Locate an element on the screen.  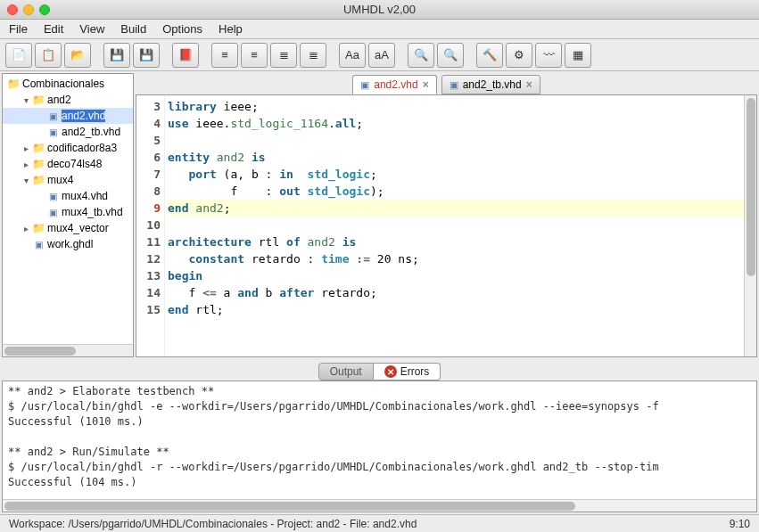
tree-file-work-ghdl: ▣work.ghdl is located at coordinates (68, 244).